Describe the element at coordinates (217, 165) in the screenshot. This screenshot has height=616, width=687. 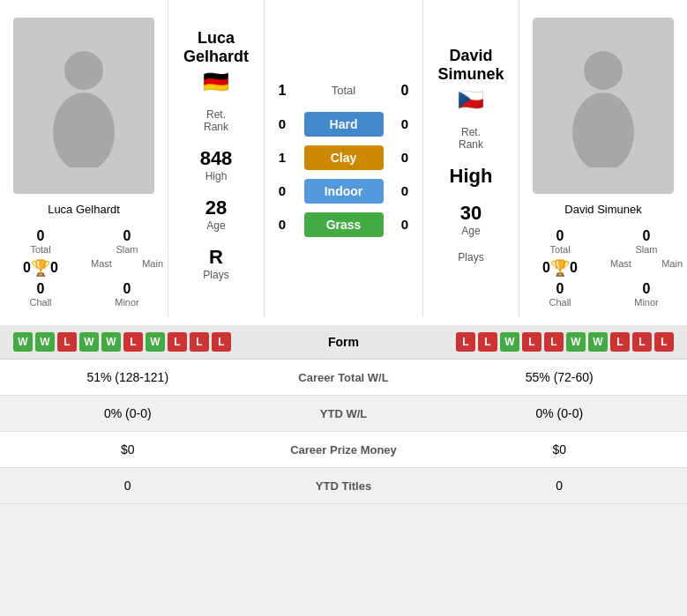
I see `left-high-stat: 848 High` at that location.